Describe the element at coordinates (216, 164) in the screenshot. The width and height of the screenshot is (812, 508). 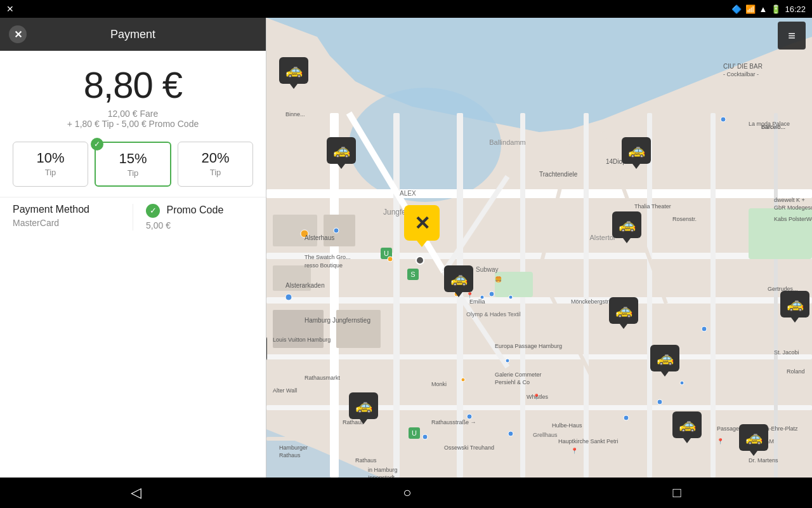
I see `tip-20-button: 20% Tip` at that location.